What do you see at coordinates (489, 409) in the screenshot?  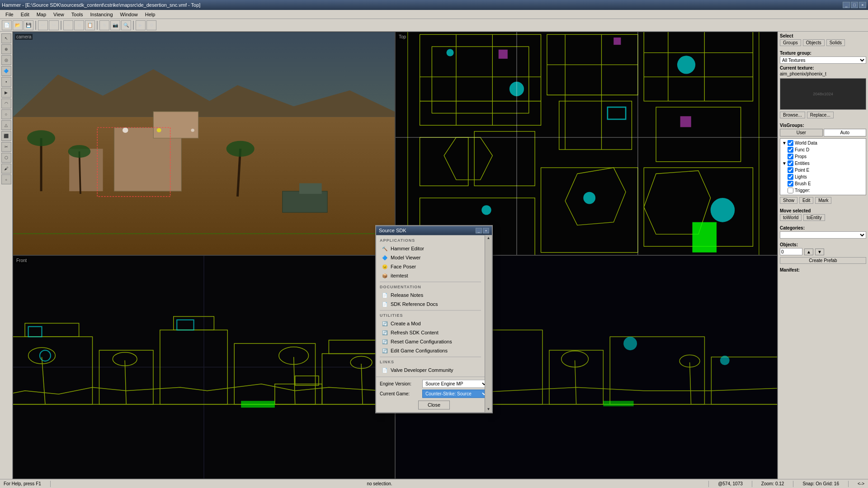 I see `scroll-down: ▼` at bounding box center [489, 409].